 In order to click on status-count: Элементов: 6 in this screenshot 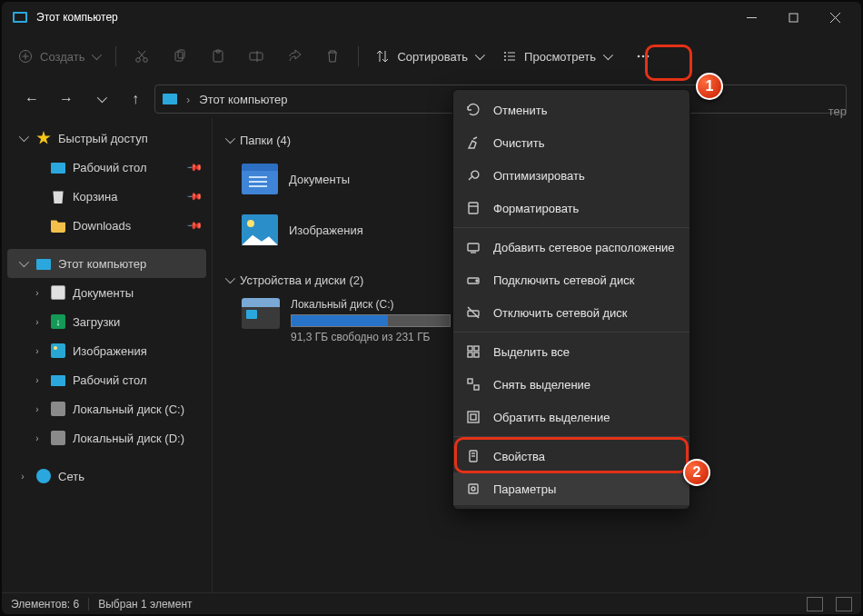, I will do `click(45, 604)`.